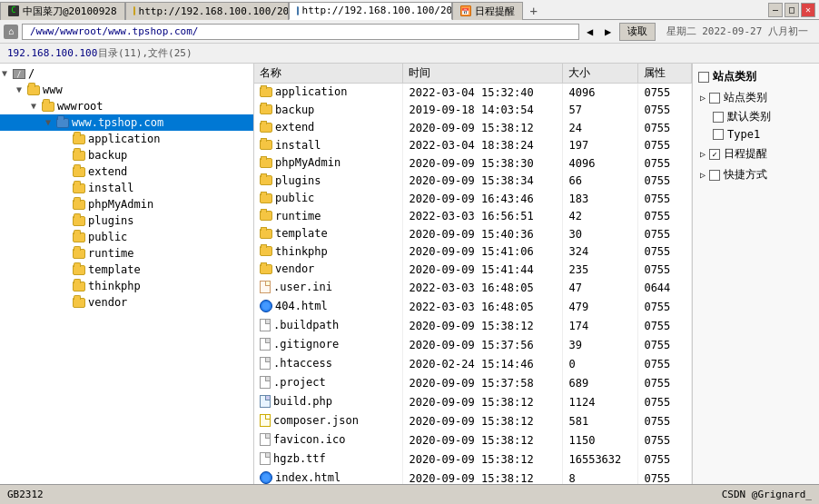  I want to click on tree-item-vendor: vendor, so click(127, 302).